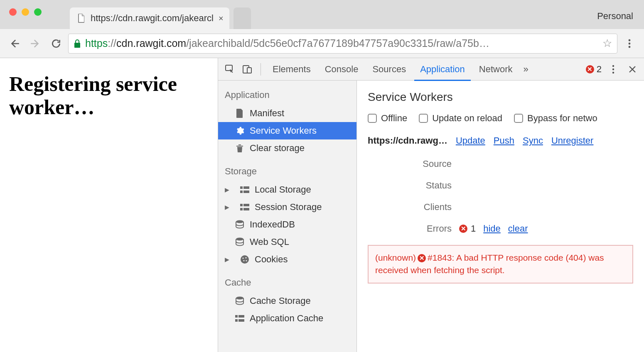  Describe the element at coordinates (389, 69) in the screenshot. I see `devtools-tab-sources: Sources` at that location.